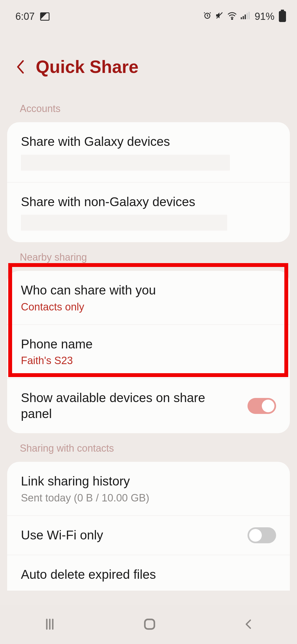 The width and height of the screenshot is (297, 644). Describe the element at coordinates (129, 535) in the screenshot. I see `row-title: Use Wi-Fi only` at that location.